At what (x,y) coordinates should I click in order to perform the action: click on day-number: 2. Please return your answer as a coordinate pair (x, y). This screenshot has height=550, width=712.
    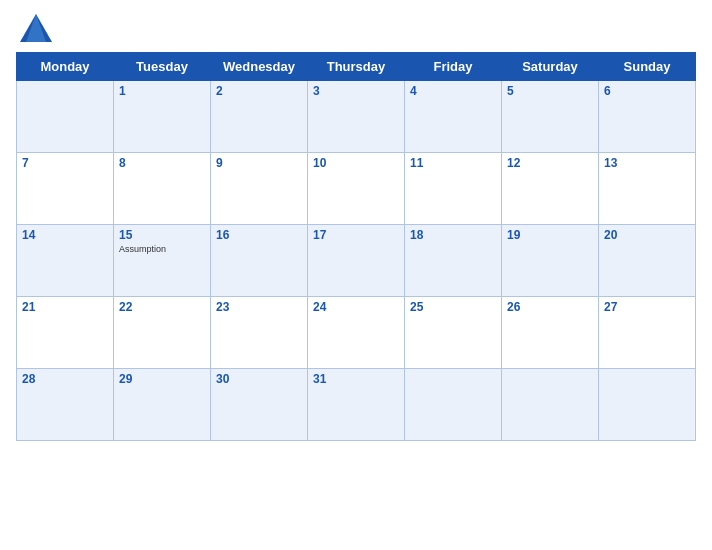
    Looking at the image, I should click on (259, 91).